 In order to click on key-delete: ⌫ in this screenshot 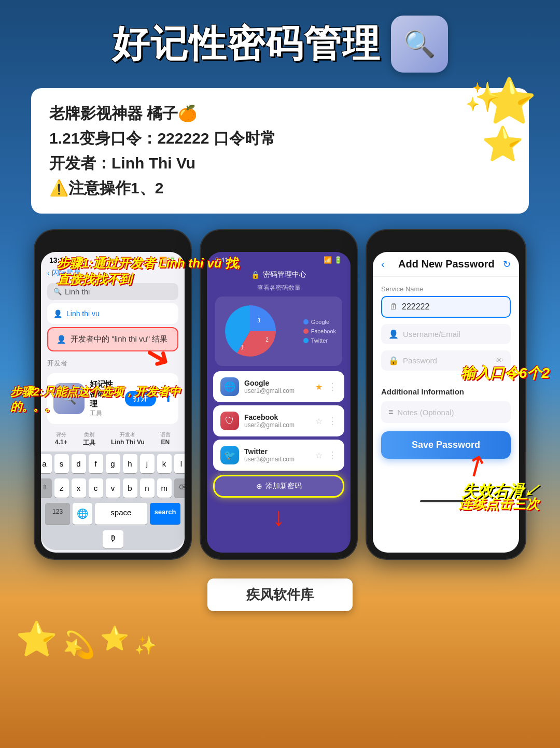, I will do `click(179, 488)`.